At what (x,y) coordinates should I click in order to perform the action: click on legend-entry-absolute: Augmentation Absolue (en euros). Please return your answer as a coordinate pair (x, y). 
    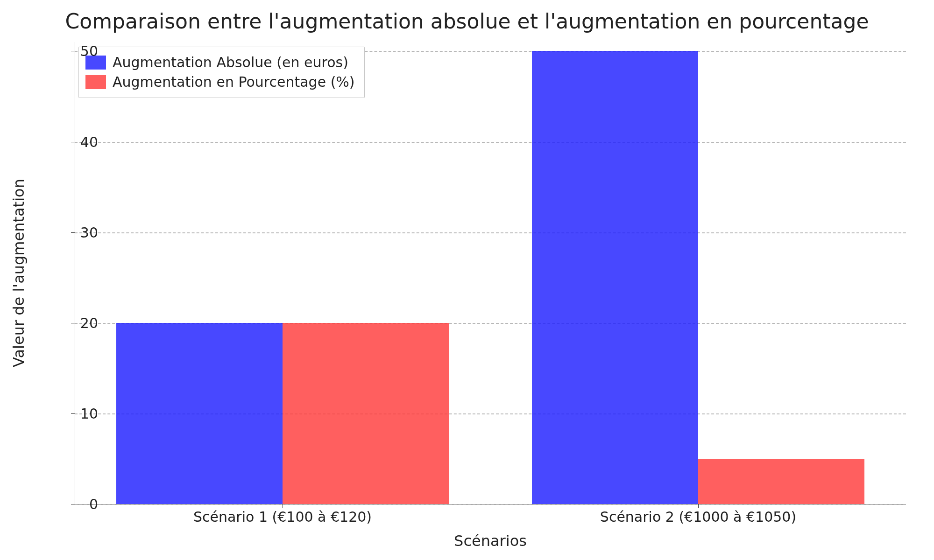
    Looking at the image, I should click on (220, 63).